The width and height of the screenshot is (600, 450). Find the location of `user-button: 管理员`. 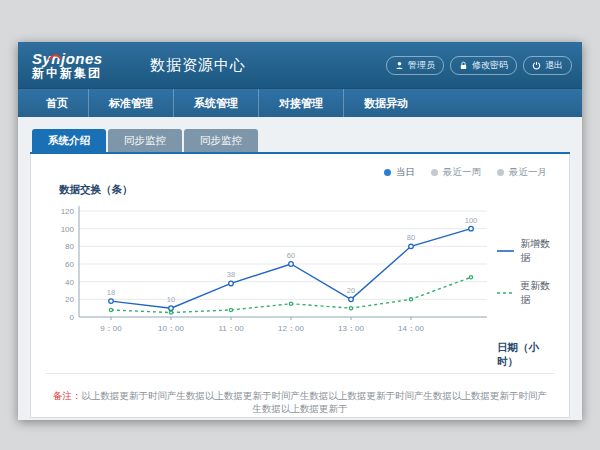

user-button: 管理员 is located at coordinates (415, 66).